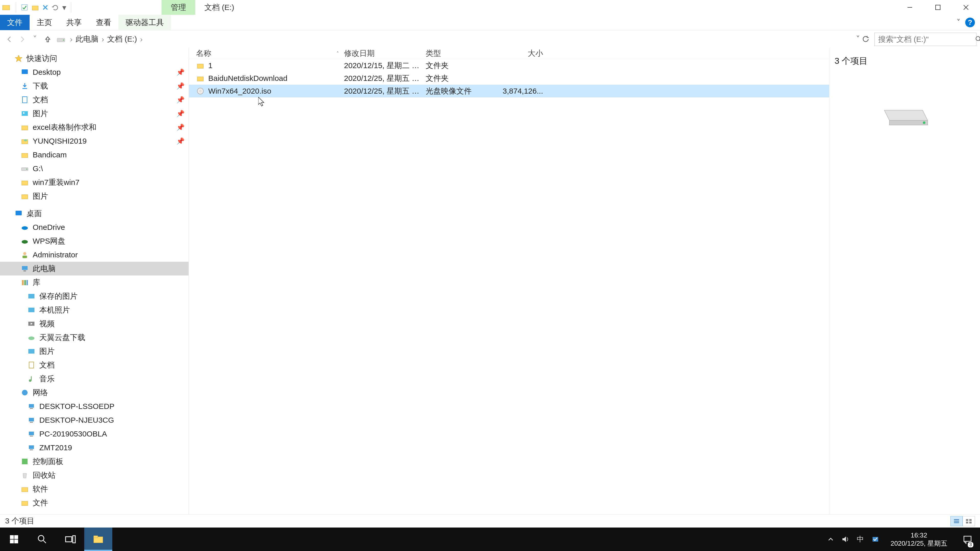  I want to click on taskbar-clock: 16:32 2020/12/25, 星期五, so click(919, 539).